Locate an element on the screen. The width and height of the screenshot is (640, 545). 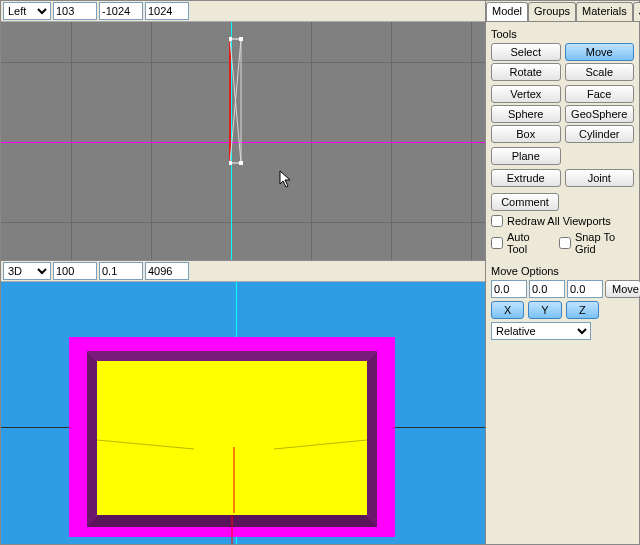
apply-move-button: Move is located at coordinates (622, 289).